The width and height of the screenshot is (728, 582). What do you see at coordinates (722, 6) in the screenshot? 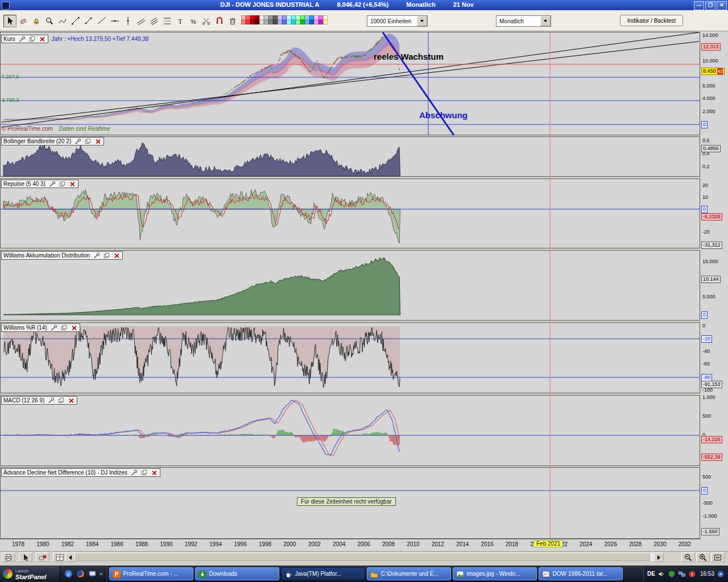
I see `close-button: ✕` at bounding box center [722, 6].